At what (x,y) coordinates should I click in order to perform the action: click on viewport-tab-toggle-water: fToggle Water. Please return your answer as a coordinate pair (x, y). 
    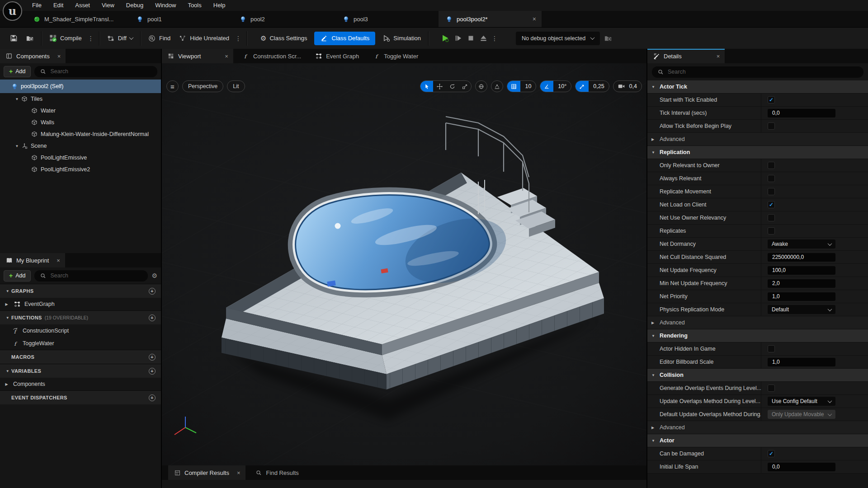
    Looking at the image, I should click on (395, 56).